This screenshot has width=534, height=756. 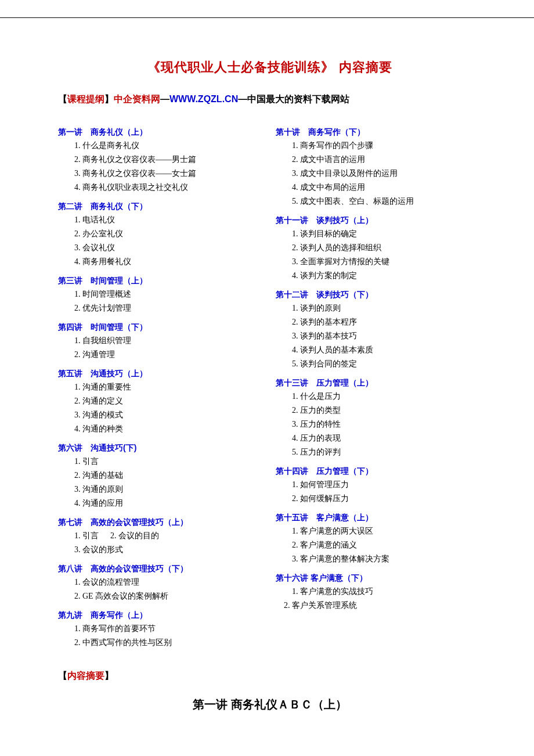 I want to click on lecture-item: 2. GE 高效会议的案例解析, so click(x=161, y=596).